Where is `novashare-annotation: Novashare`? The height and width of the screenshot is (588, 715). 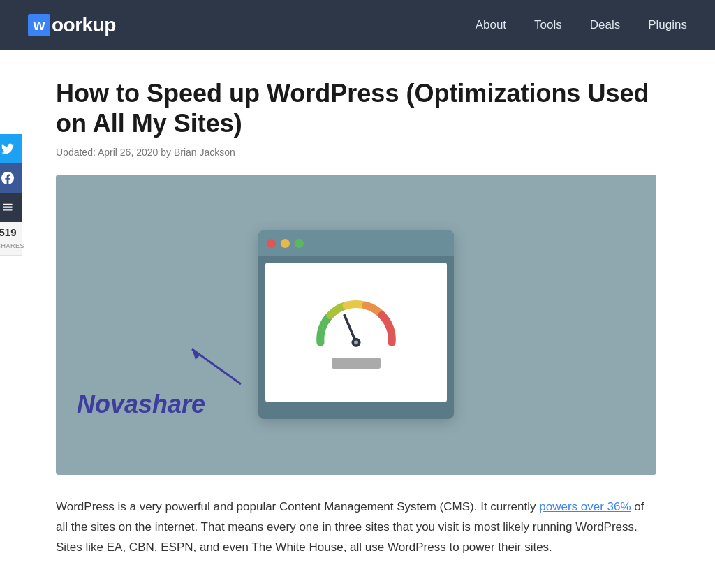 novashare-annotation: Novashare is located at coordinates (141, 404).